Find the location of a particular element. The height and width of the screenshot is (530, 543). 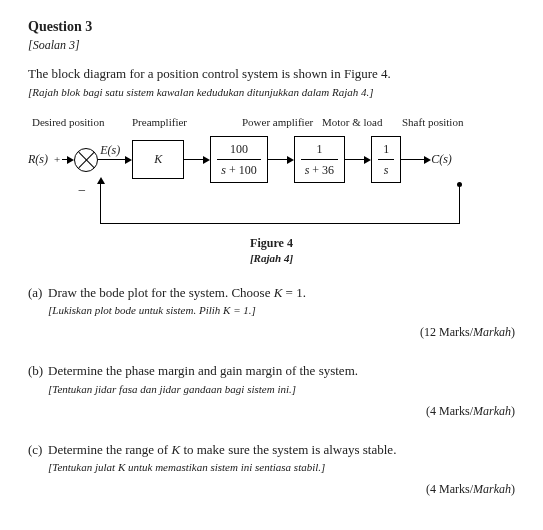

signal-output: C(s) is located at coordinates (442, 159).